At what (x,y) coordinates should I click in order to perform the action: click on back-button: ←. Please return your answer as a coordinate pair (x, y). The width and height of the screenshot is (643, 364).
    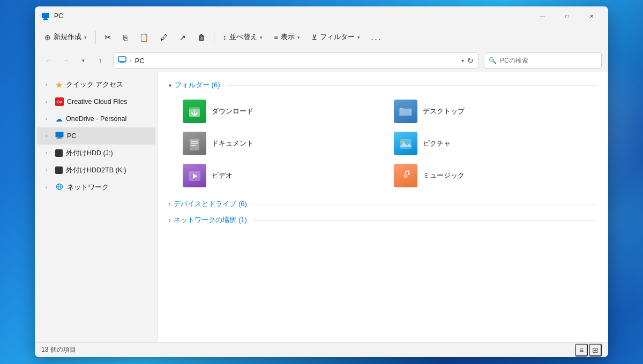
    Looking at the image, I should click on (49, 60).